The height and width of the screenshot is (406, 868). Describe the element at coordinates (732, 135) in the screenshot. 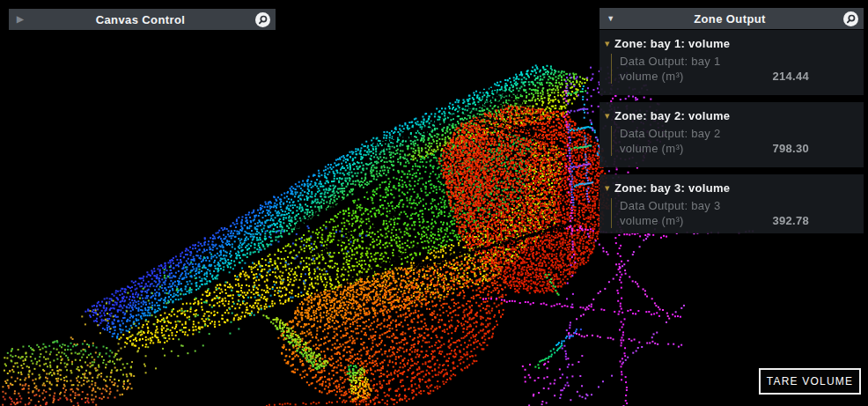

I see `zone-row: ▾ Zone: bay 2: volume Data Output: bay 2…` at that location.